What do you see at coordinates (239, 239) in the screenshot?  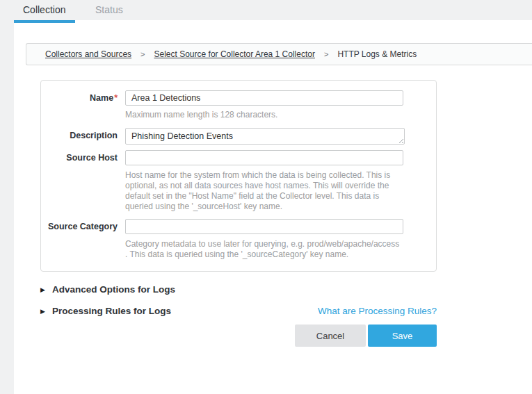 I see `source-category-row: Source Category Category metadata to use…` at bounding box center [239, 239].